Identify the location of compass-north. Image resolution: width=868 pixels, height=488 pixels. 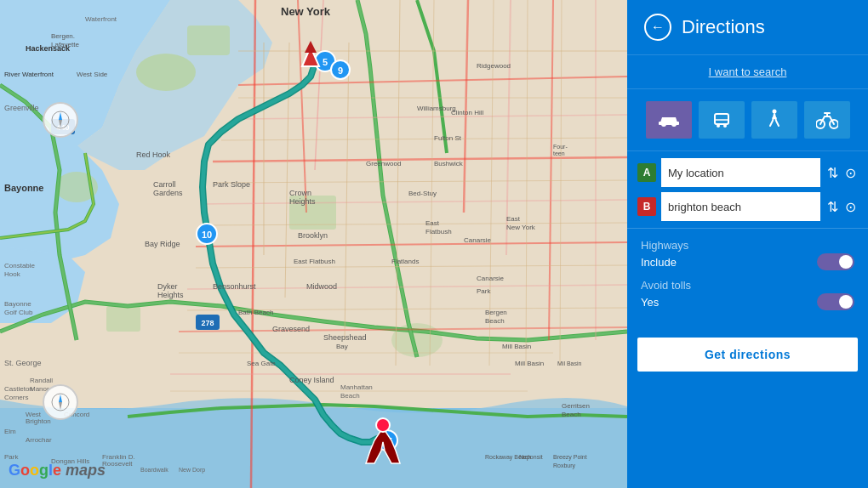
(60, 120).